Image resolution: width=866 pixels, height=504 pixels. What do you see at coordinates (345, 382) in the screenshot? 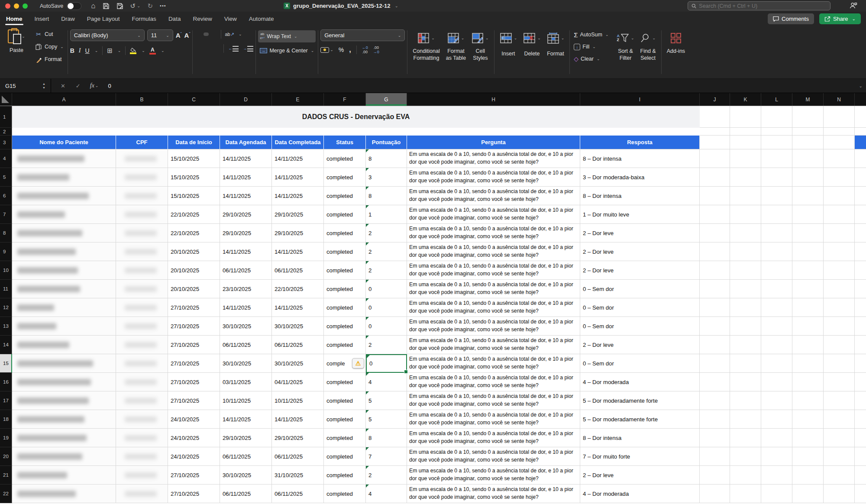
I see `cell-F16: completed` at bounding box center [345, 382].